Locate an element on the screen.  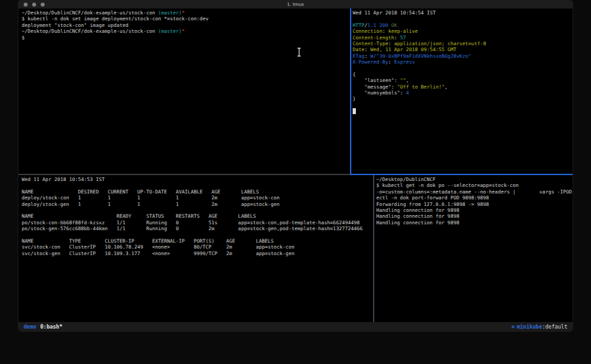
terminal-line: $ is located at coordinates (188, 38).